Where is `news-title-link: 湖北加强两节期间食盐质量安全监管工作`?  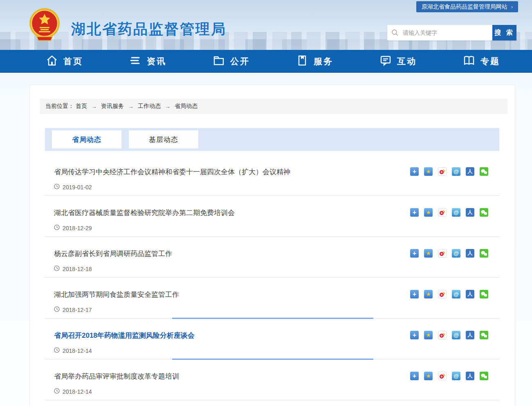 news-title-link: 湖北加强两节期间食盐质量安全监管工作 is located at coordinates (117, 294).